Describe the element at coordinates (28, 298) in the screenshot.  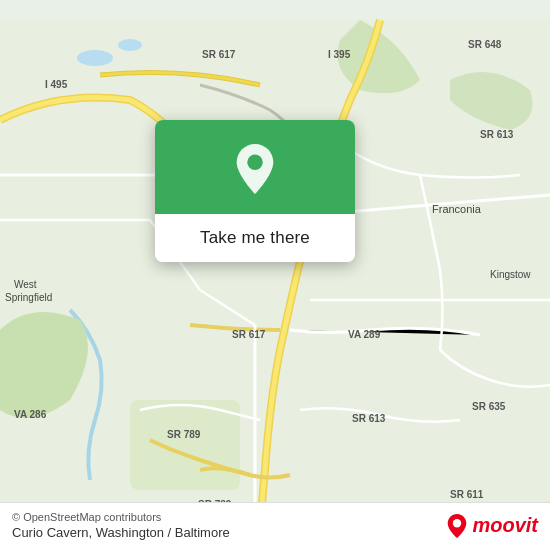
I see `svg-text: Springfield` at that location.